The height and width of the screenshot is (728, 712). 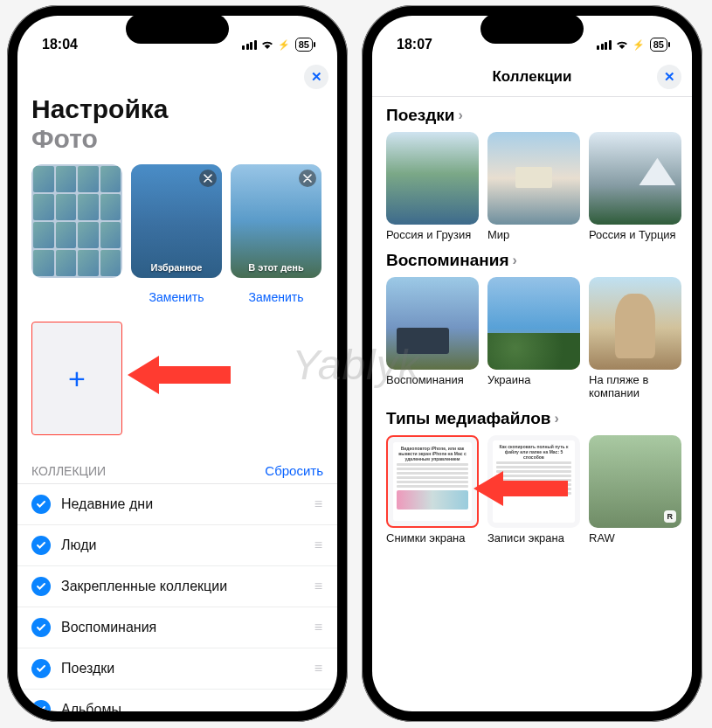 What do you see at coordinates (177, 144) in the screenshot?
I see `page-subtitle: Фото` at bounding box center [177, 144].